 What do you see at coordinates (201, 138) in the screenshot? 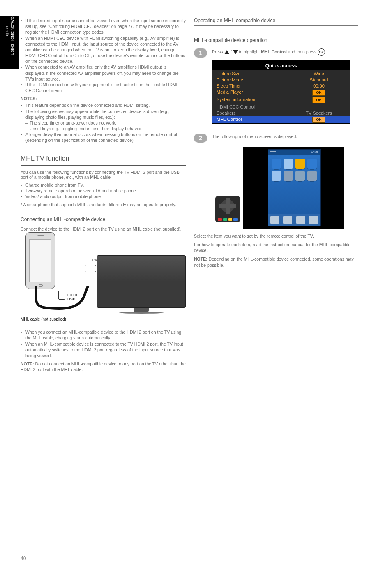
I see `step-badge-2: 2` at bounding box center [201, 138].